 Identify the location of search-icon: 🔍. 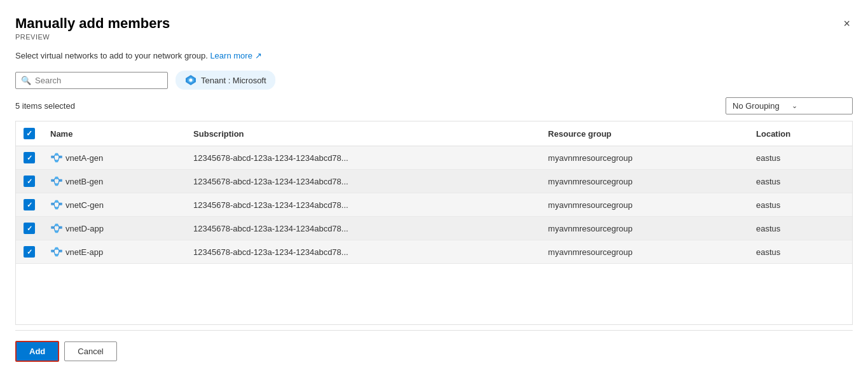
(26, 80).